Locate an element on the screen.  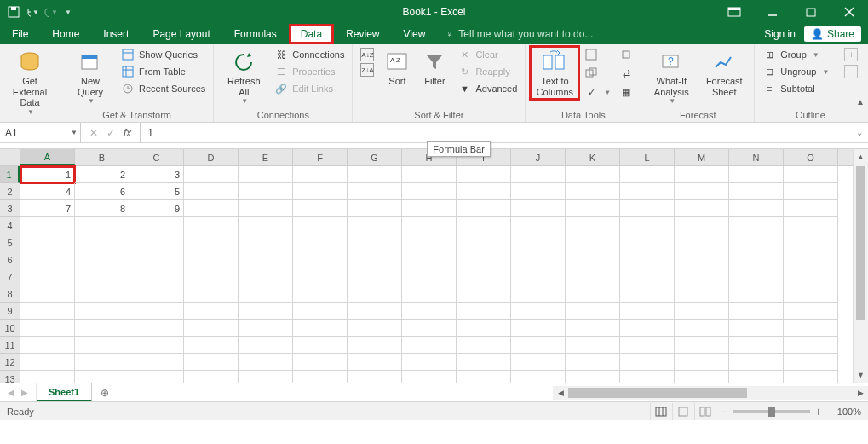
sheet-nav-arrows: ◀ ▶ is located at coordinates (19, 392).